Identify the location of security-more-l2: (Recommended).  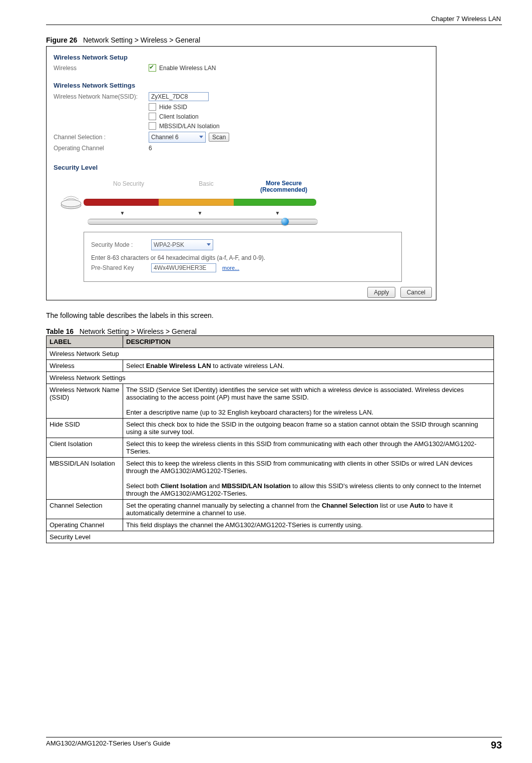
(284, 190).